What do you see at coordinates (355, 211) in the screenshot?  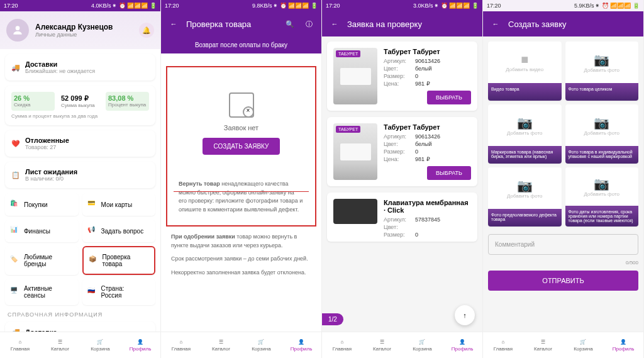 I see `product-image` at bounding box center [355, 211].